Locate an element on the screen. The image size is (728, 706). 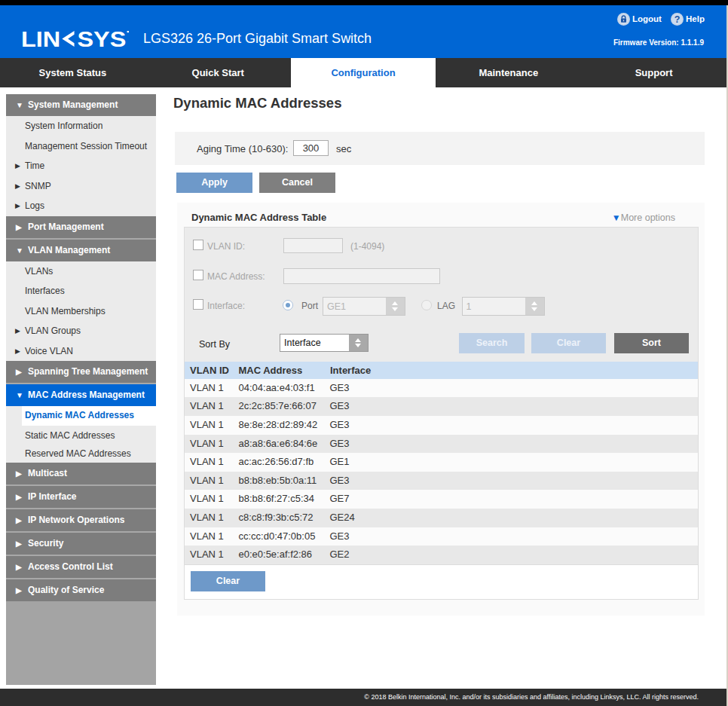
svg-text: SYS is located at coordinates (101, 39).